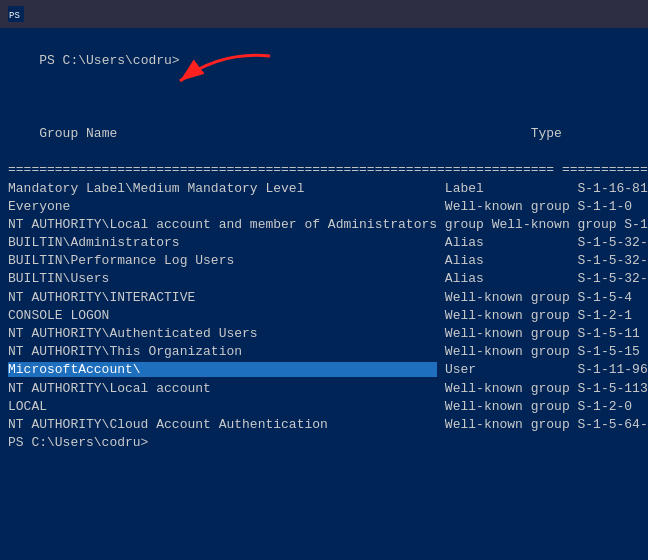 This screenshot has width=648, height=560. Describe the element at coordinates (324, 14) in the screenshot. I see `title-bar: PS` at that location.